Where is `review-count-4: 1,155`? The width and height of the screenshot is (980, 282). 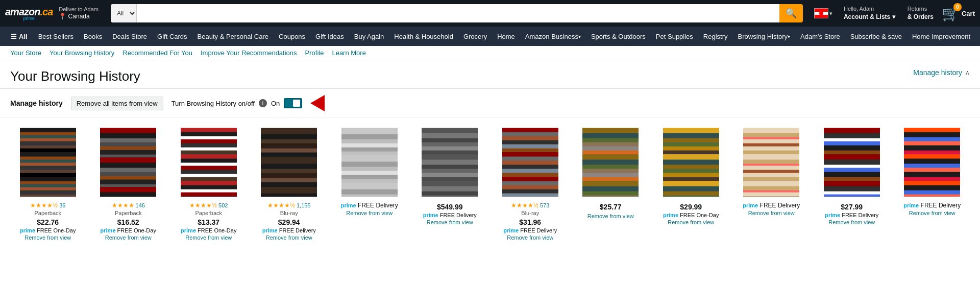
review-count-4: 1,155 is located at coordinates (304, 205).